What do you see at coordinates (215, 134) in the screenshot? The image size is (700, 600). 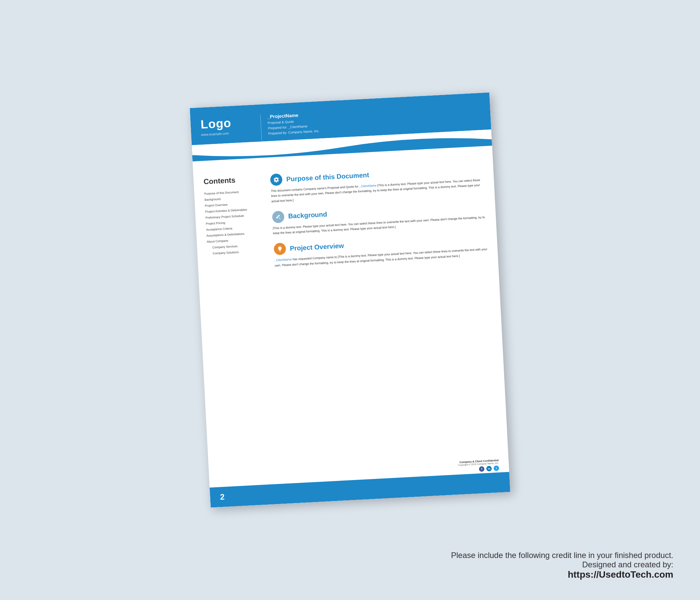 I see `logo-url: www.example.com` at bounding box center [215, 134].